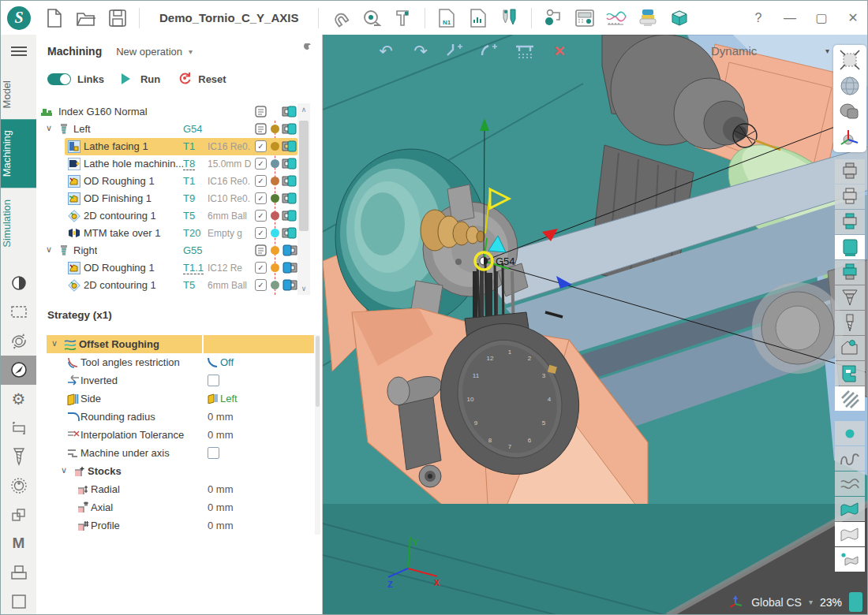  Describe the element at coordinates (180, 181) in the screenshot. I see `tree-row-od-roughing: OD Roughing 1 T1 IC16 Re0. ✓` at that location.